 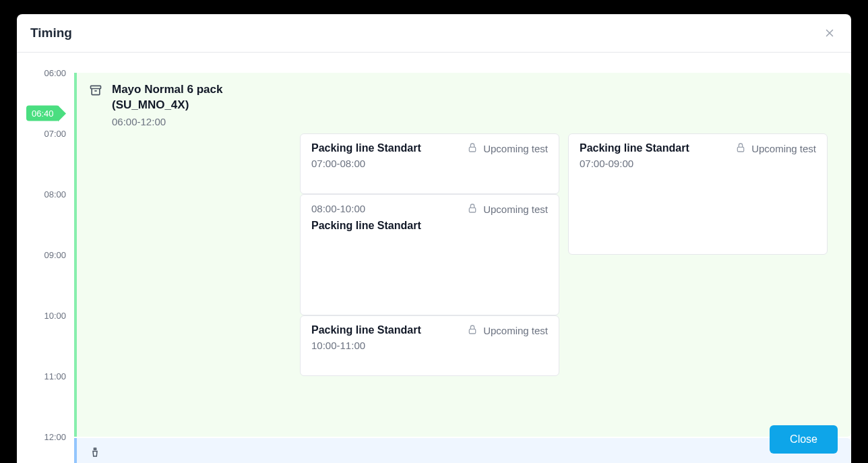 I want to click on time-label: 10:00, so click(x=55, y=315).